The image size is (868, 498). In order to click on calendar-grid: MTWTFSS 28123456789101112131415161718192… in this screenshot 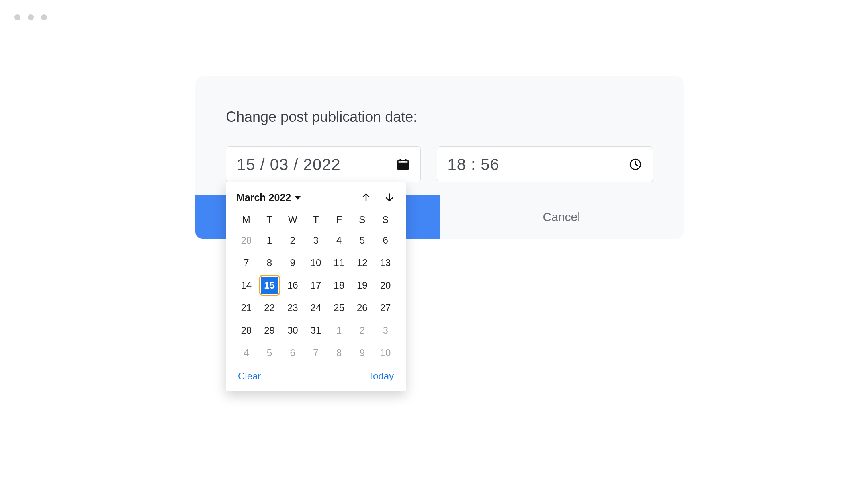, I will do `click(316, 287)`.